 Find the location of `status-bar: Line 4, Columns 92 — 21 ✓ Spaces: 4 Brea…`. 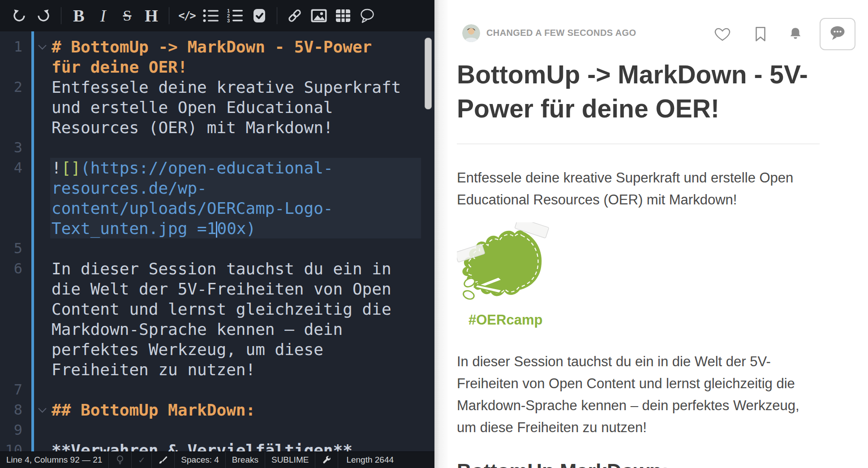

status-bar: Line 4, Columns 92 — 21 ✓ Spaces: 4 Brea… is located at coordinates (217, 460).